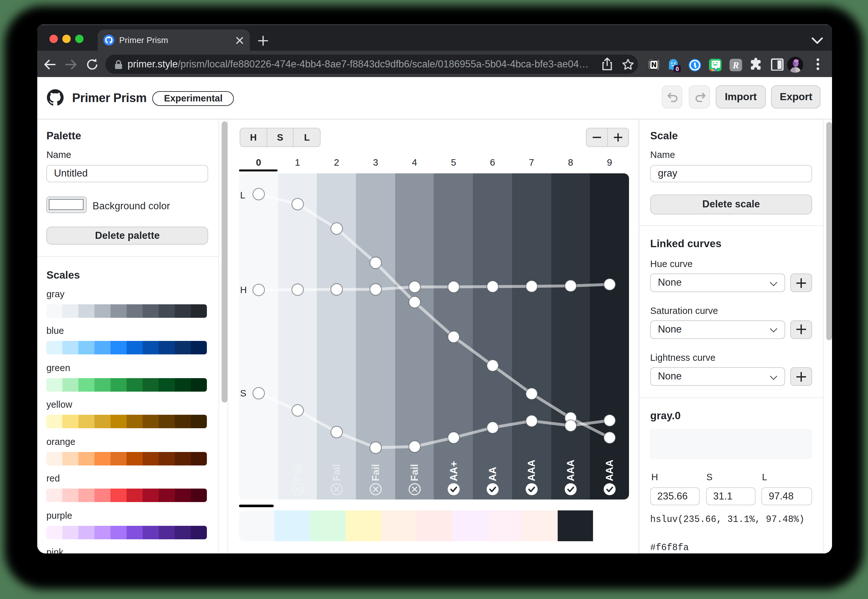  Describe the element at coordinates (243, 290) in the screenshot. I see `svg-text: H` at that location.